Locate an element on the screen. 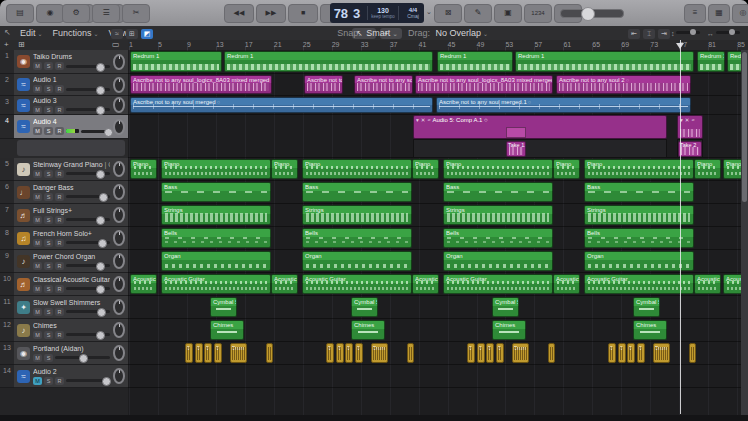 The height and width of the screenshot is (421, 748). track-header-body: ✦Slow Swell ShimmersMSR is located at coordinates (71, 308).